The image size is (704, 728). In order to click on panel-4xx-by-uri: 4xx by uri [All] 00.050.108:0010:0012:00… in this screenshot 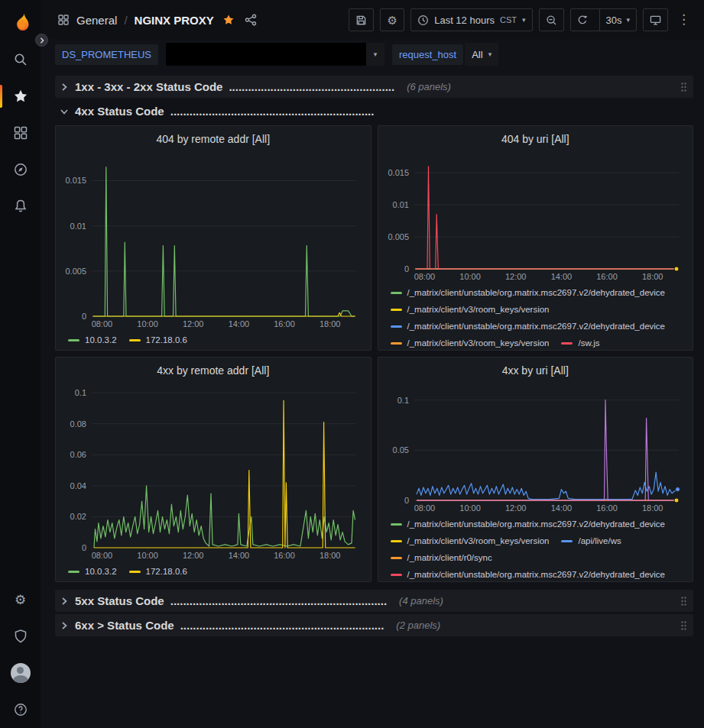, I will do `click(536, 469)`.